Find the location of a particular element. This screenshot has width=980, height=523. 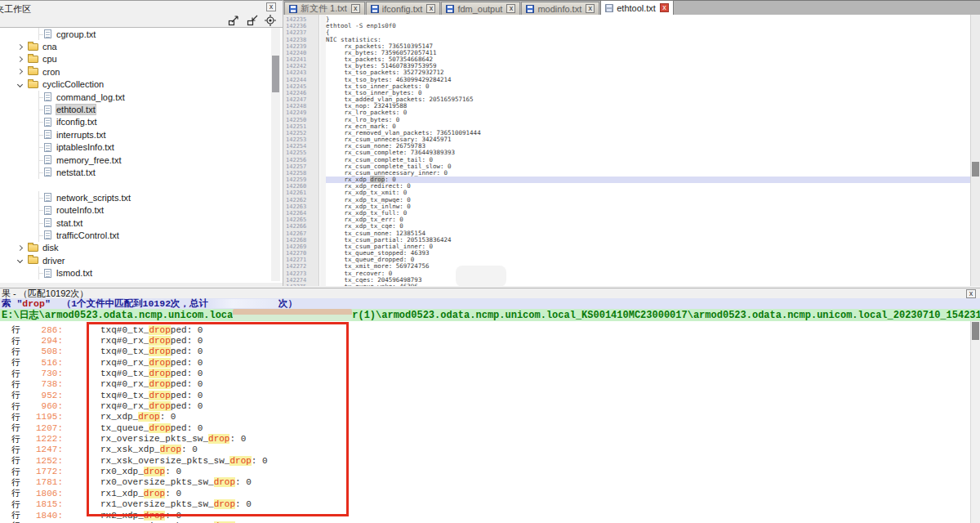

result-row-line-960: 行960:rxq#0_rx_dropped: 0 is located at coordinates (485, 405).